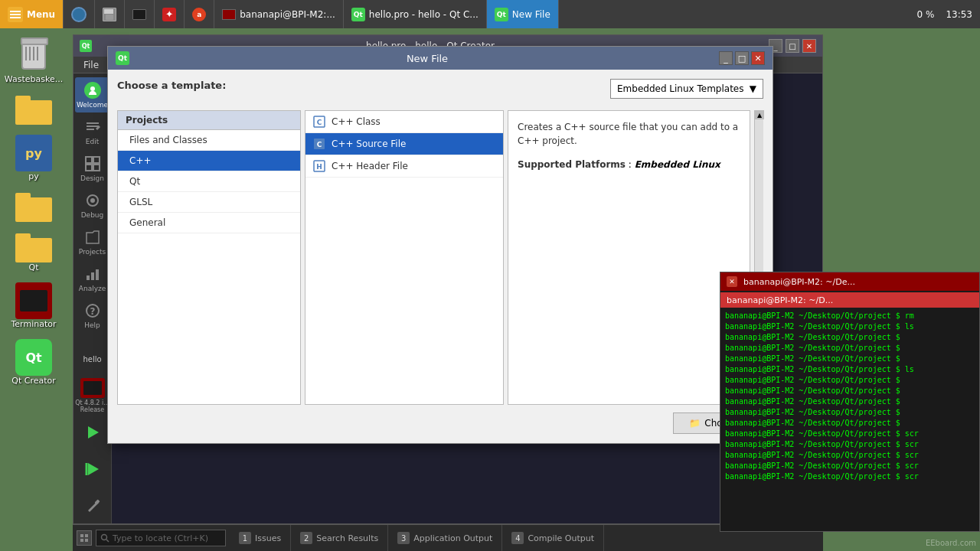 The height and width of the screenshot is (551, 980). Describe the element at coordinates (732, 282) in the screenshot. I see `terminal-close-btn: ✕` at that location.